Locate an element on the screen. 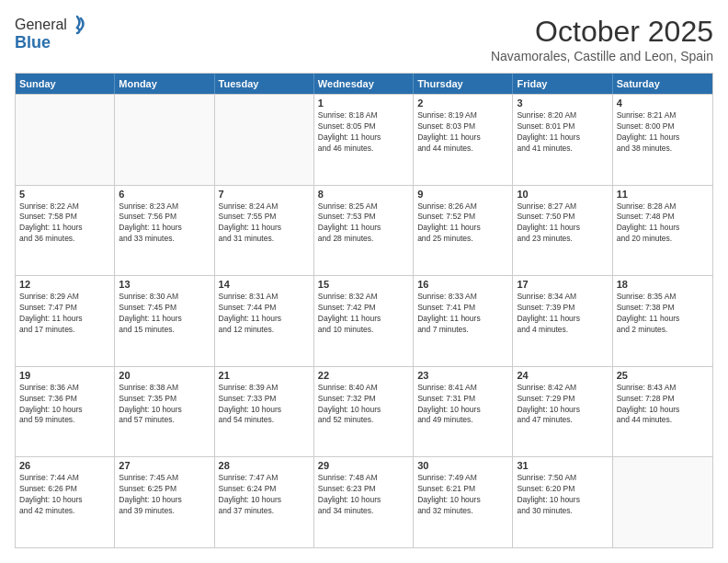  day-cell-14: 14Sunrise: 8:31 AM Sunset: 7:44 PM Dayli… is located at coordinates (265, 321).